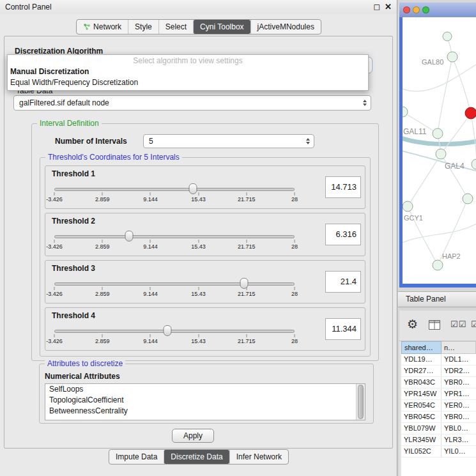 The image size is (476, 476). What do you see at coordinates (388, 6) in the screenshot?
I see `close-window-icon: ✕` at bounding box center [388, 6].